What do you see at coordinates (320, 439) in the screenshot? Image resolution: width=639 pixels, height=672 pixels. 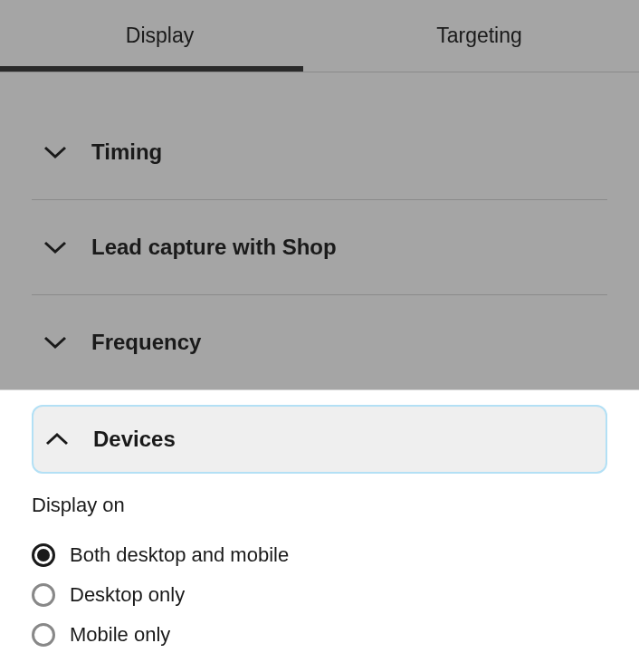 I see `devices-header-container: Devices` at bounding box center [320, 439].